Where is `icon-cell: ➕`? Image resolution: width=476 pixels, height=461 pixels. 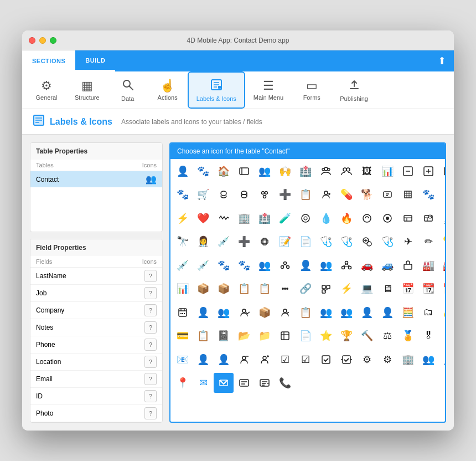 icon-cell: ➕ is located at coordinates (244, 242).